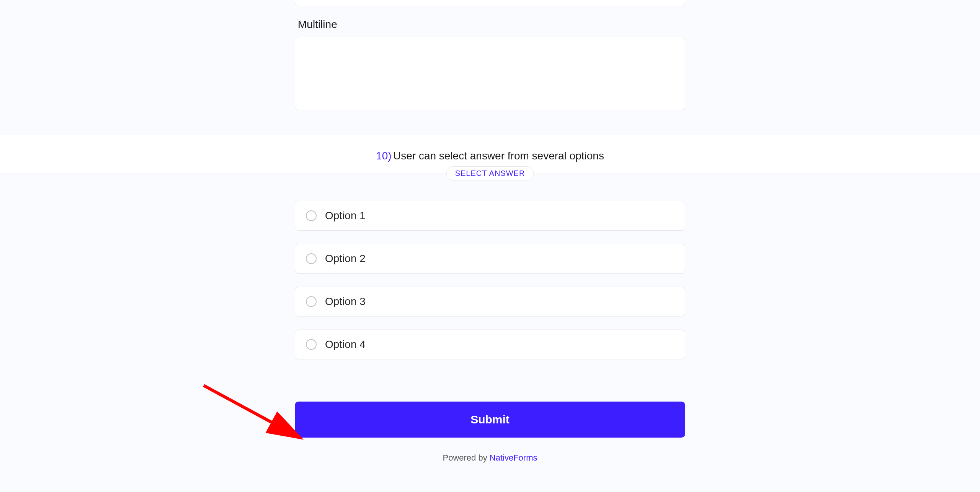 This screenshot has width=980, height=492. I want to click on footer: Powered by NativeForms, so click(490, 458).